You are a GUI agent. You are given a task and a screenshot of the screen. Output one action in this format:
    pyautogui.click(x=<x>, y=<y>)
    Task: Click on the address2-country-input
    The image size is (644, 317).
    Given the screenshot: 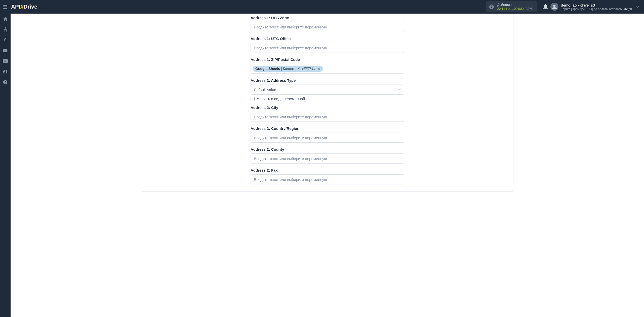 What is the action you would take?
    pyautogui.click(x=327, y=138)
    